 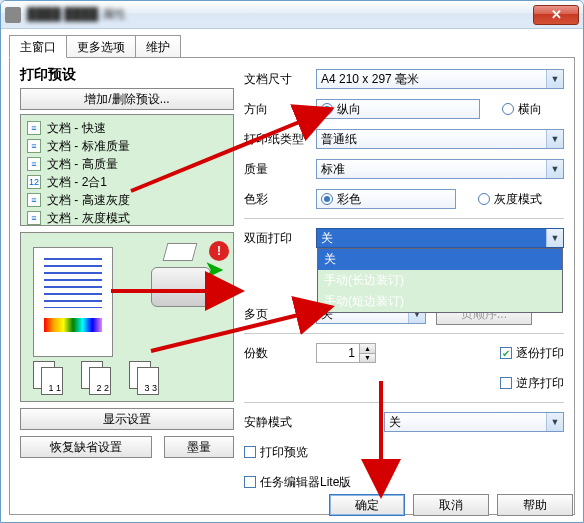 I want to click on tab-main: 主窗口, so click(x=38, y=46).